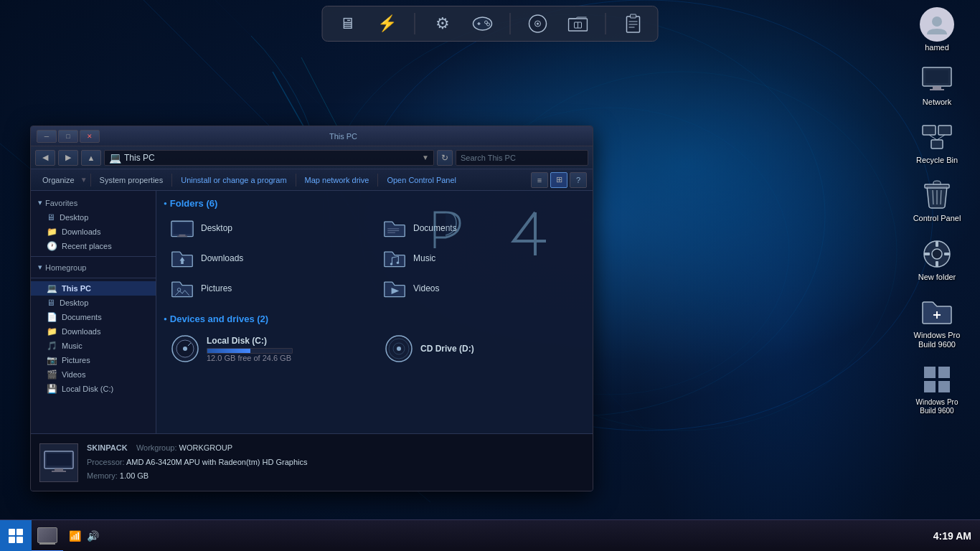  Describe the element at coordinates (269, 158) in the screenshot. I see `address-path: 💻 This PC ▼` at that location.